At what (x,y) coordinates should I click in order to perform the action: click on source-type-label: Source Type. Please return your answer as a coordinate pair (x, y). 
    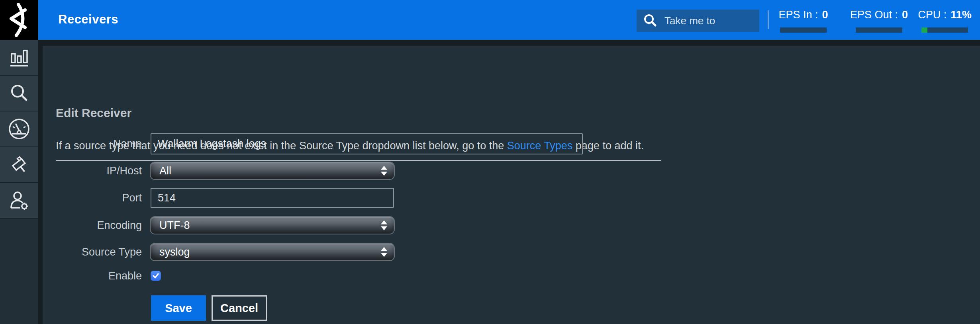
    Looking at the image, I should click on (96, 252).